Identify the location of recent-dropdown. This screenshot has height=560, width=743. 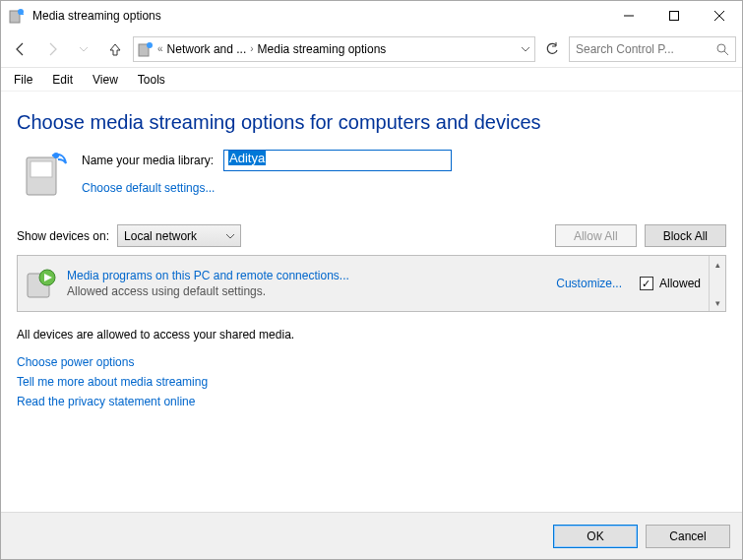
(84, 49).